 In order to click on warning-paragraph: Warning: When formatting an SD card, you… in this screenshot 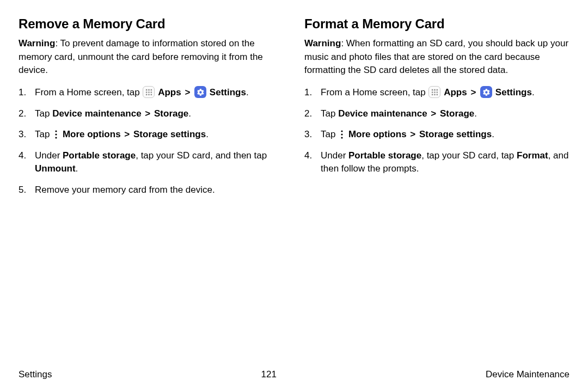, I will do `click(437, 57)`.